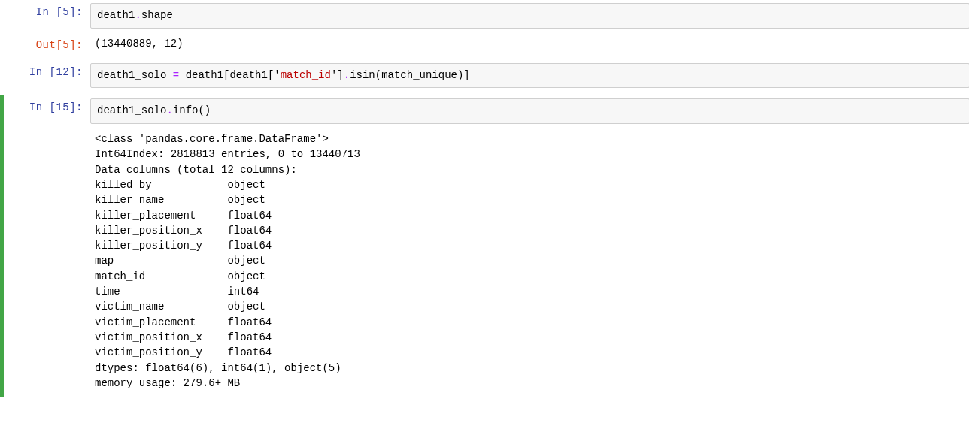 Image resolution: width=980 pixels, height=426 pixels. I want to click on cell-content: death1_solo.info(), so click(536, 112).